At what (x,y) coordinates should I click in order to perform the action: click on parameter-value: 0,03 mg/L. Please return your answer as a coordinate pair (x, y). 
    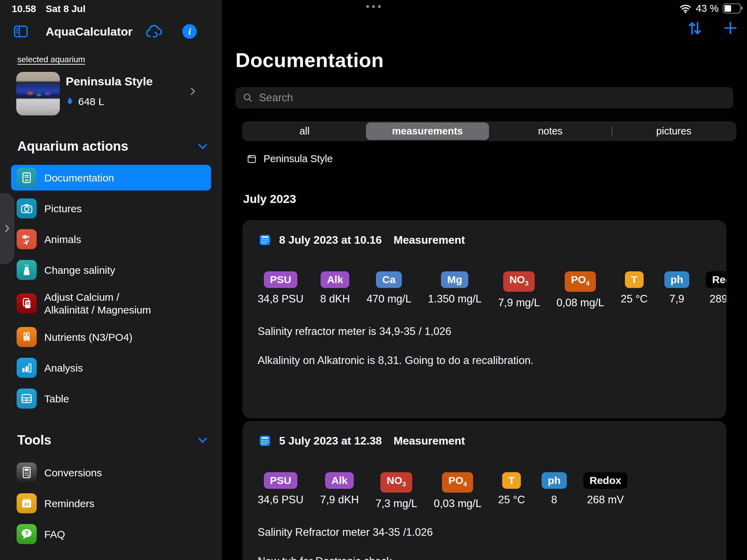
    Looking at the image, I should click on (458, 504).